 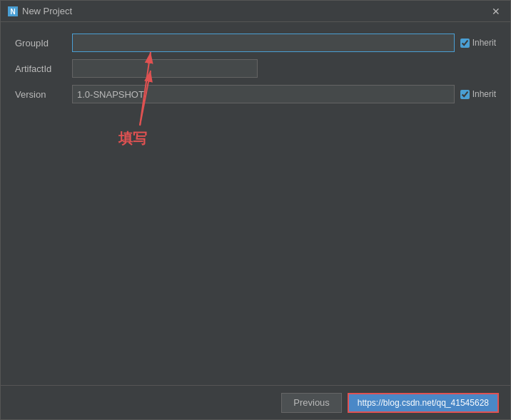 What do you see at coordinates (465, 94) in the screenshot?
I see `version-inherit-checkbox` at bounding box center [465, 94].